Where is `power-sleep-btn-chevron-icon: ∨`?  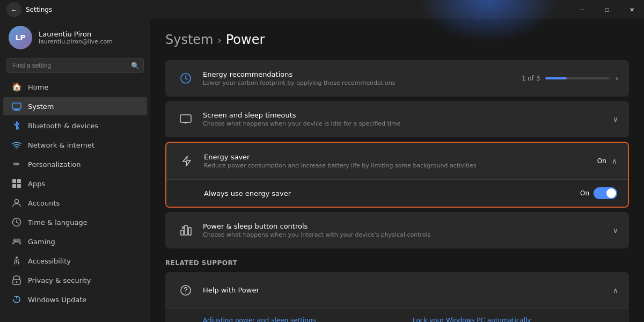
power-sleep-btn-chevron-icon: ∨ is located at coordinates (616, 230).